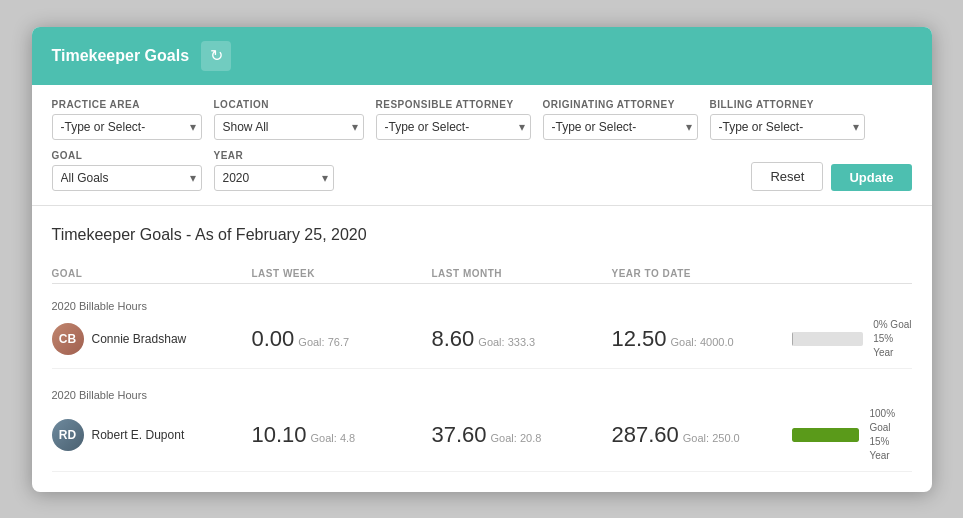  What do you see at coordinates (482, 170) in the screenshot?
I see `filter-row-2: GOAL All Goals YEAR 2020 2019 2018` at bounding box center [482, 170].